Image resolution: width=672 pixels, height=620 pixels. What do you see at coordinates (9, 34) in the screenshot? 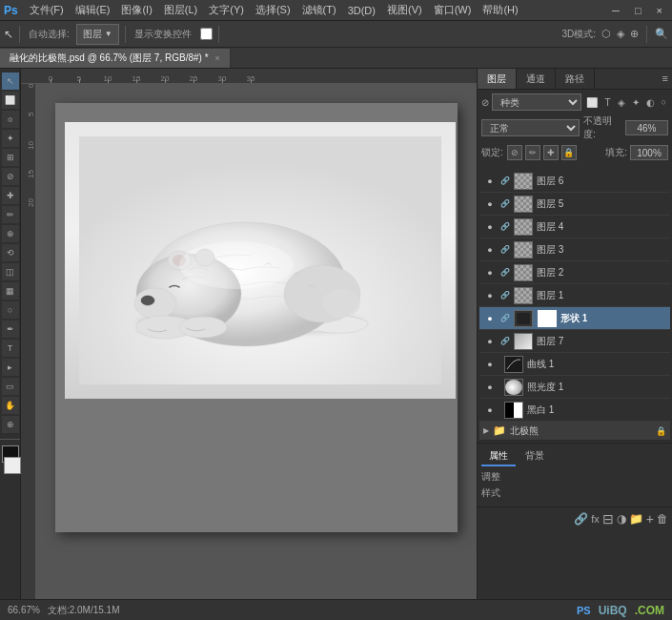
I see `arrow-tool-icon: ↖` at bounding box center [9, 34].